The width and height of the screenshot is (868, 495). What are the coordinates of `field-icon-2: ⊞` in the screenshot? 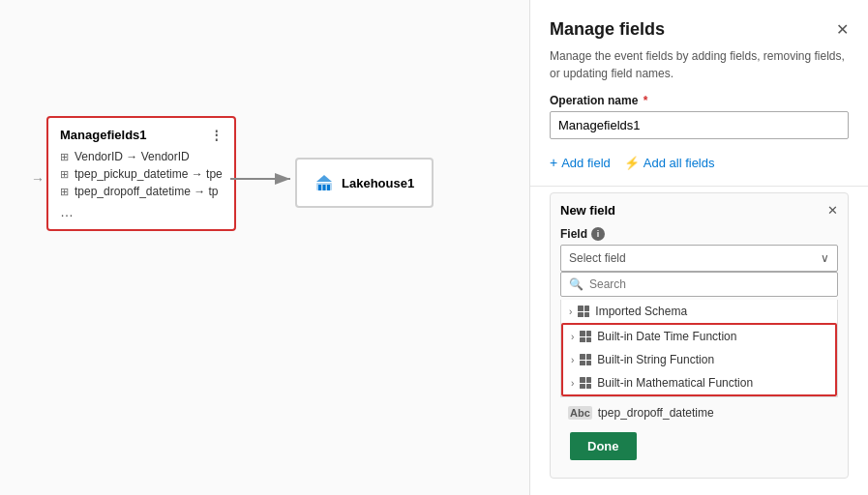 It's located at (64, 174).